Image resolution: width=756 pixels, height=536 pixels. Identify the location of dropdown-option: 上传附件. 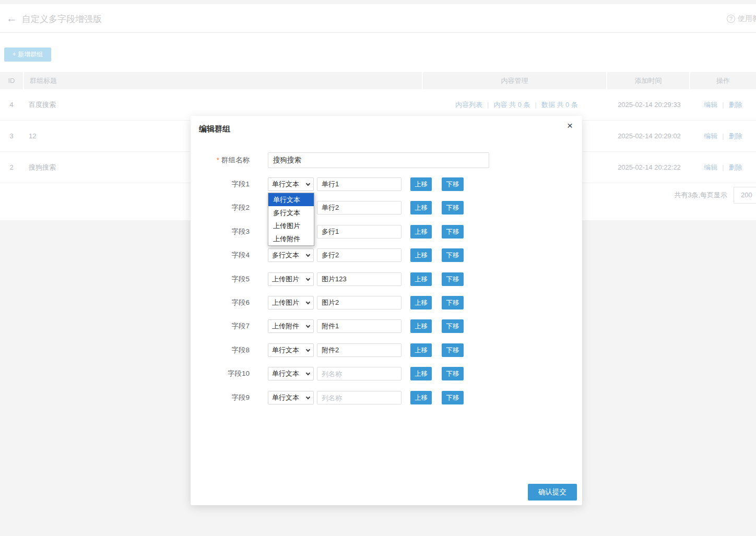
(291, 239).